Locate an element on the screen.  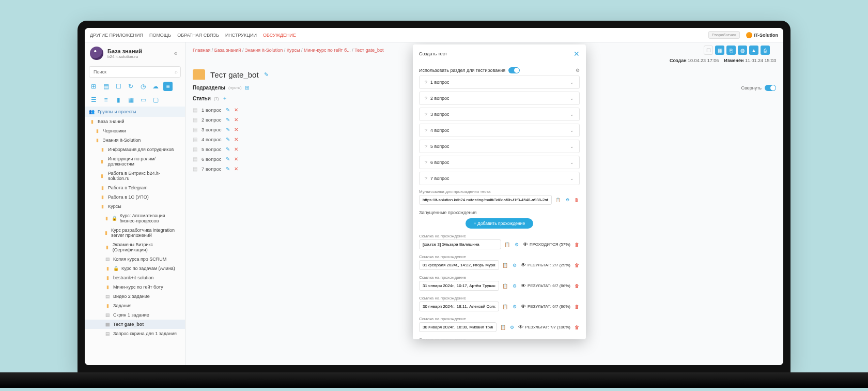
tree-item: ▮bestrank+it-solution is located at coordinates (135, 278).